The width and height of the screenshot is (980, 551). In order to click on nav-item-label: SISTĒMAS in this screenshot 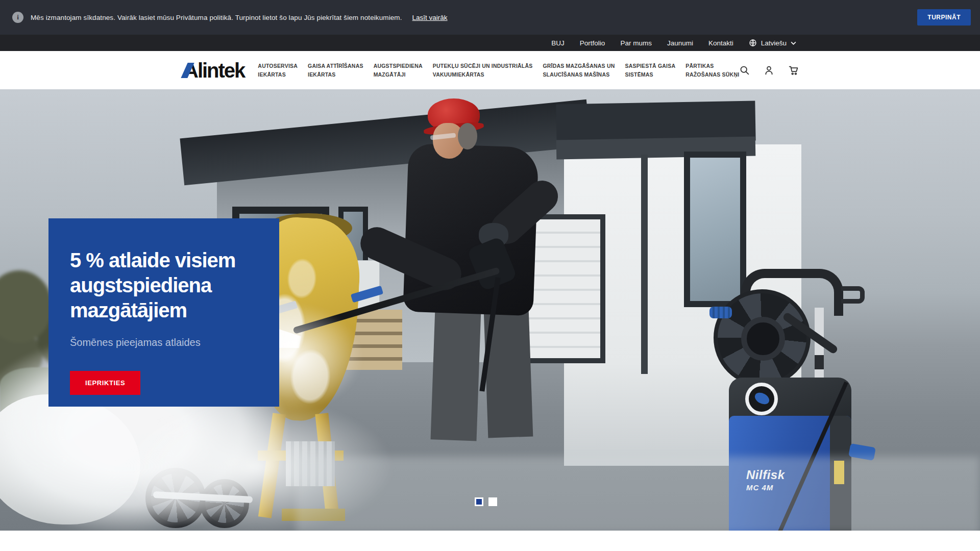, I will do `click(650, 74)`.